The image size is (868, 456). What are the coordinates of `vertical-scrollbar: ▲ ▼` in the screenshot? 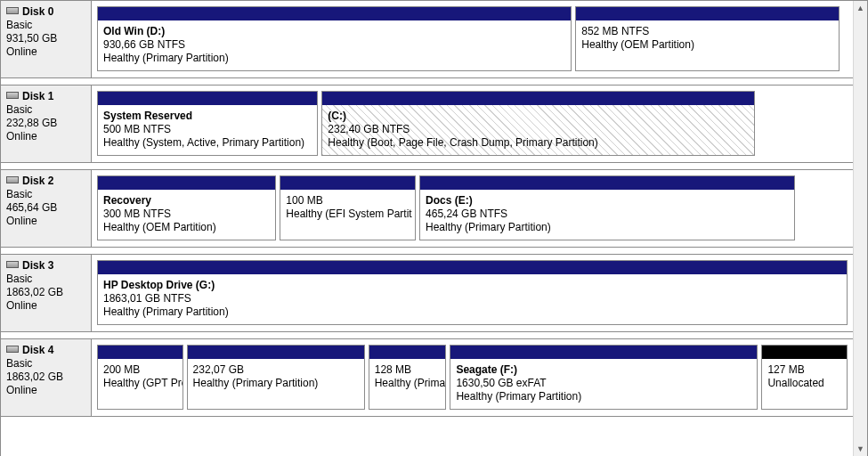 It's located at (860, 228).